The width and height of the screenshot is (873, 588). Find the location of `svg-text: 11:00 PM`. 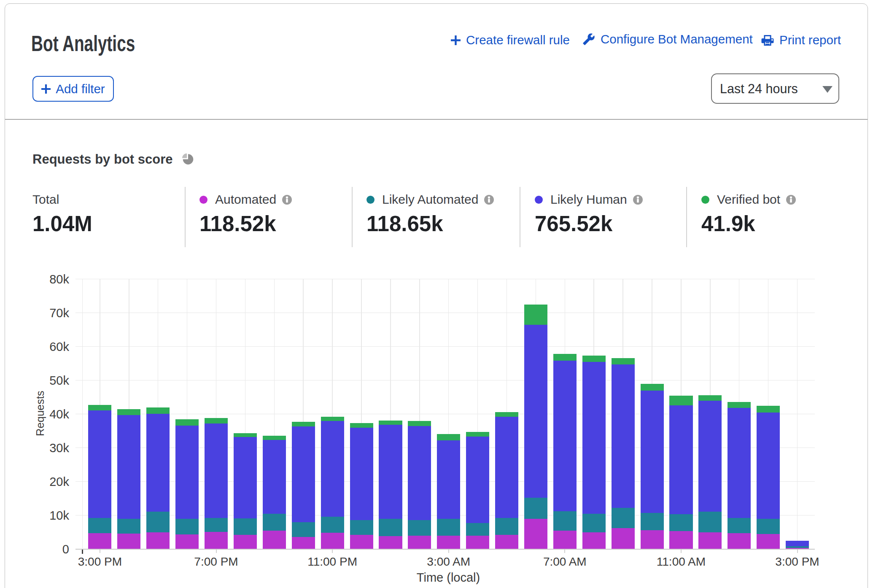

svg-text: 11:00 PM is located at coordinates (332, 562).